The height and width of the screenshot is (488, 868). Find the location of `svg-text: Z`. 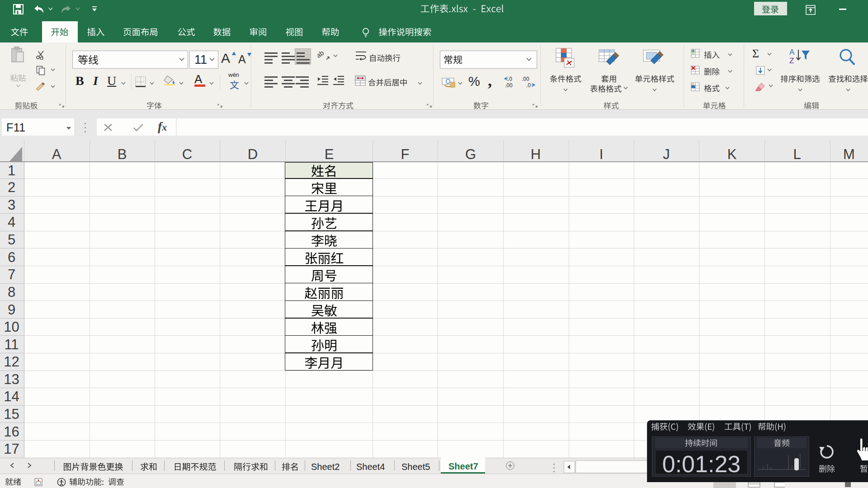

svg-text: Z is located at coordinates (792, 61).